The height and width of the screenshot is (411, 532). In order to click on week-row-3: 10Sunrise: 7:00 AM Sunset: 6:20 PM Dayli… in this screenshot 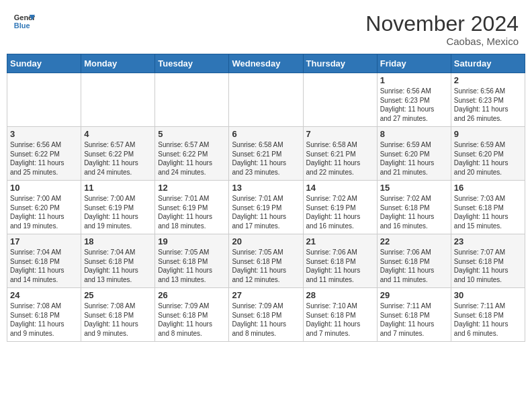, I will do `click(266, 208)`.